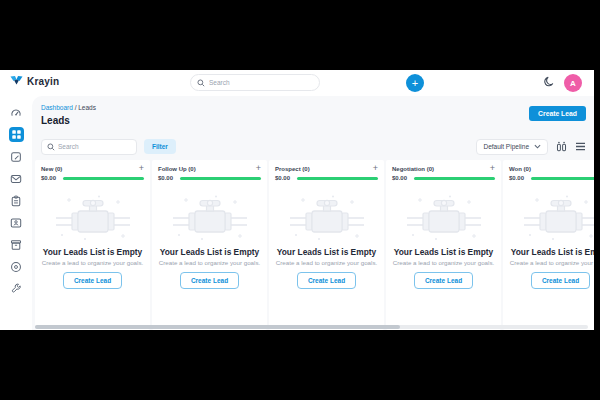 This screenshot has height=400, width=600. I want to click on sidebar-item-contacts, so click(16, 222).